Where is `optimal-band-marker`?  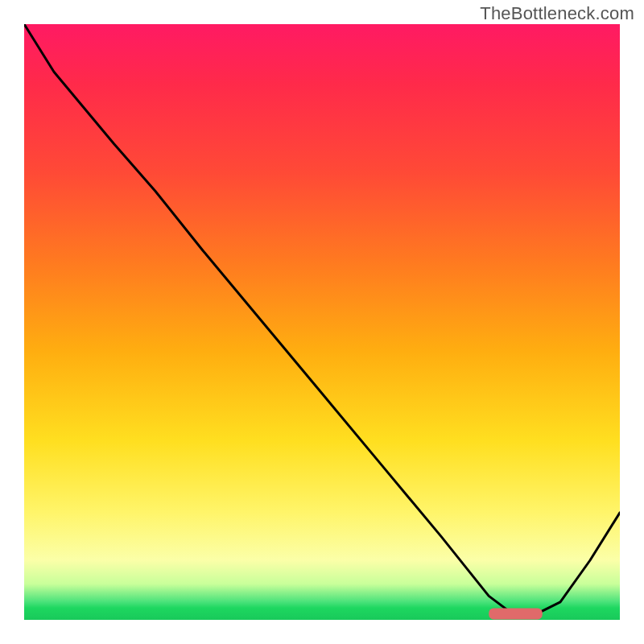 optimal-band-marker is located at coordinates (515, 614).